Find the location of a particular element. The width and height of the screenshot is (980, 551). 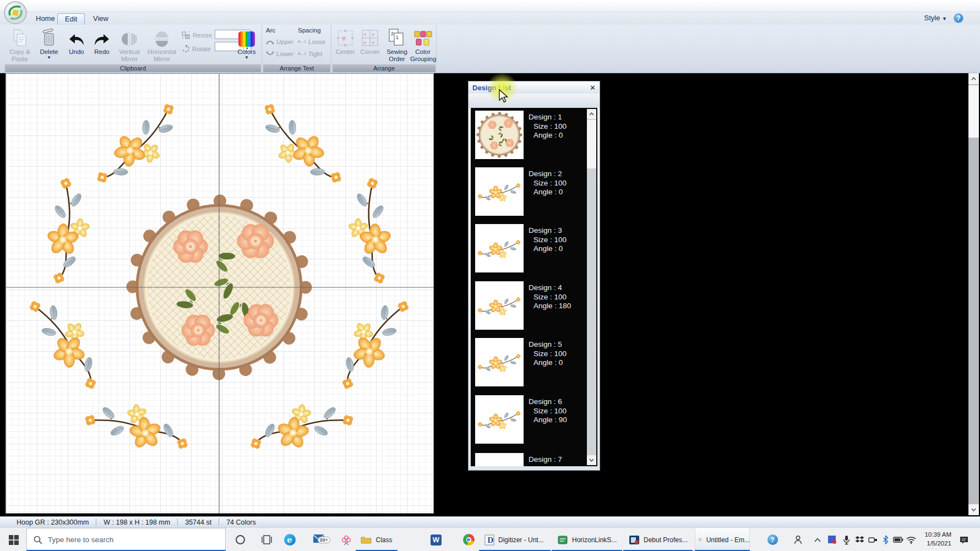

resize-button: Resize is located at coordinates (197, 35).